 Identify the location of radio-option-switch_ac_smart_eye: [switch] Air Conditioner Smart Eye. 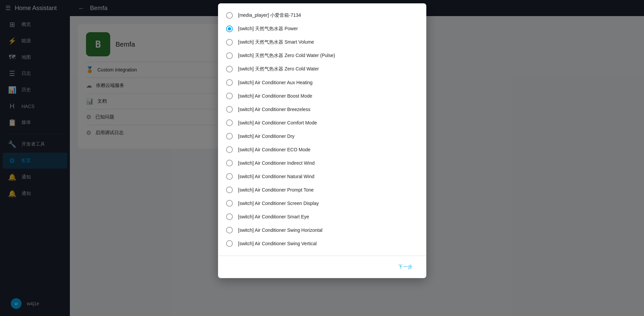
(322, 217).